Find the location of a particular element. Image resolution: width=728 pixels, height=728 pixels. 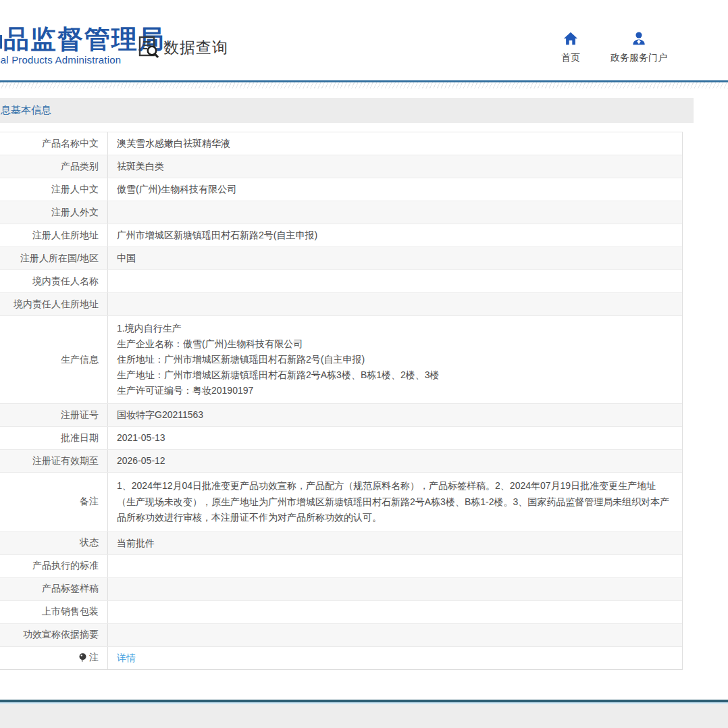

row-value: 国妆特字G20211563 is located at coordinates (395, 415).